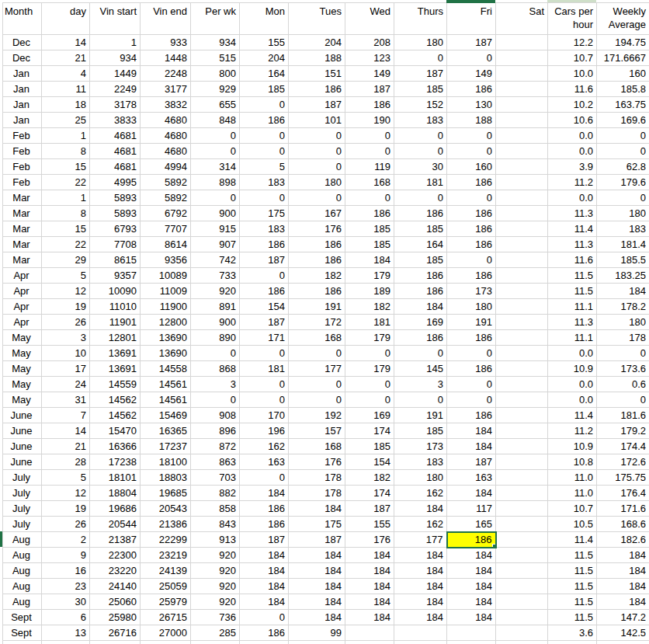  Describe the element at coordinates (623, 89) in the screenshot. I see `cell: 185.8` at that location.